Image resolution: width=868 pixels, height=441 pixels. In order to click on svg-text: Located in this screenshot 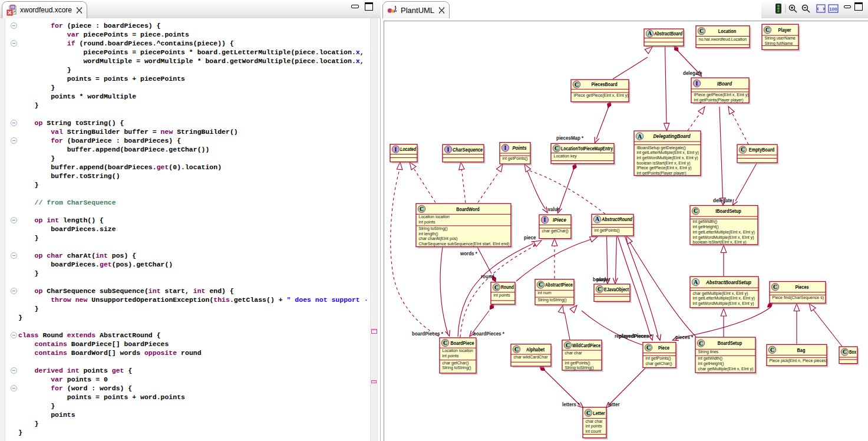, I will do `click(408, 149)`.